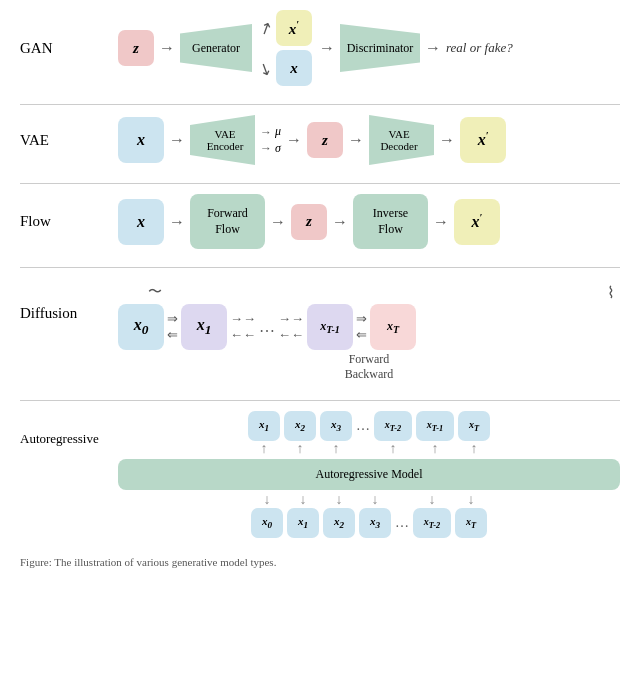  I want to click on diff-backward-label: Backward, so click(370, 374).